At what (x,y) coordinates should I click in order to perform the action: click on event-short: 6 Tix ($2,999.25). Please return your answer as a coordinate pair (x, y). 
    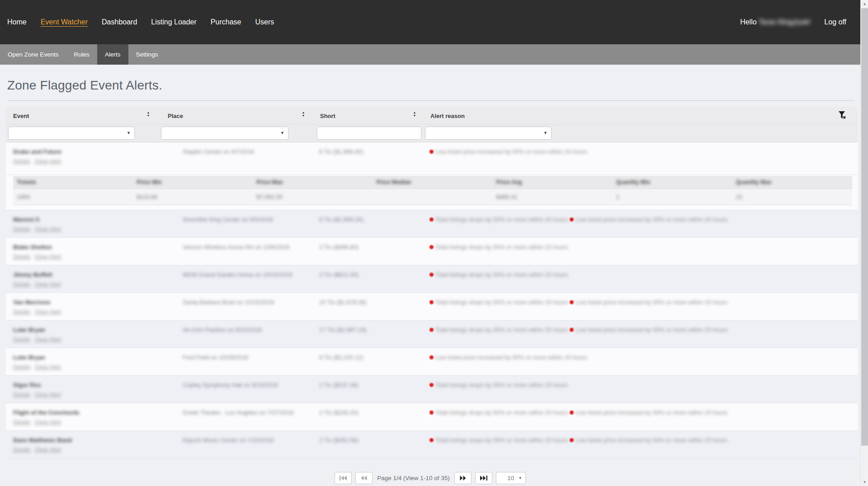
    Looking at the image, I should click on (374, 224).